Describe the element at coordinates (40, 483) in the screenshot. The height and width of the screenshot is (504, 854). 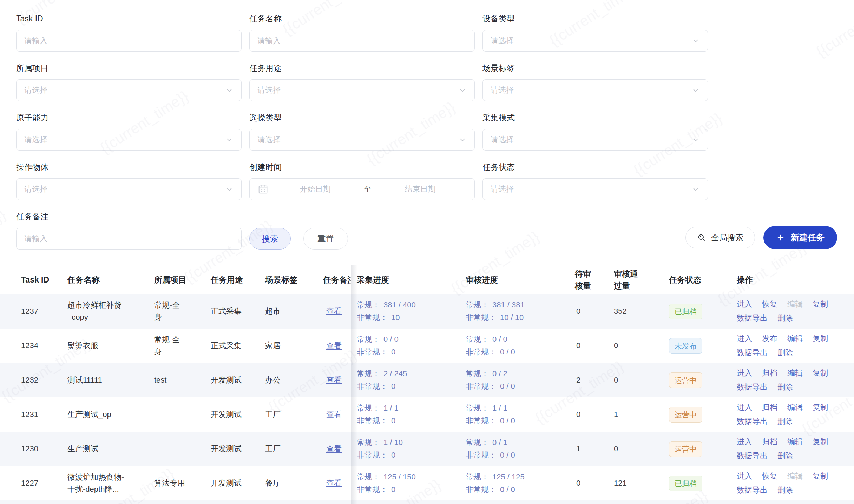
I see `cell-task-id: 1227` at that location.